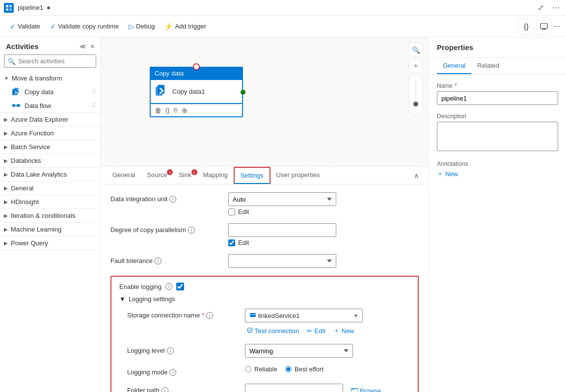 The height and width of the screenshot is (392, 566). Describe the element at coordinates (50, 188) in the screenshot. I see `section-general-header: ▶ General` at that location.